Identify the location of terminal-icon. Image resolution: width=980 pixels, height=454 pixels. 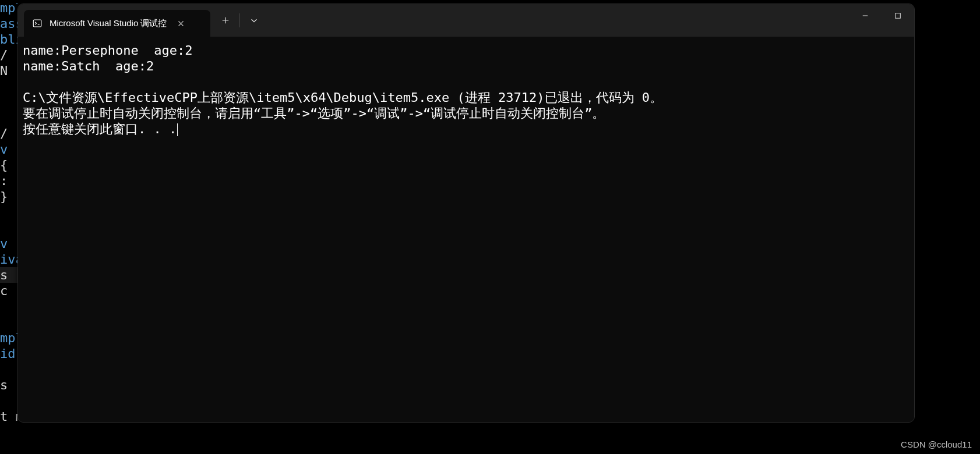
(37, 23).